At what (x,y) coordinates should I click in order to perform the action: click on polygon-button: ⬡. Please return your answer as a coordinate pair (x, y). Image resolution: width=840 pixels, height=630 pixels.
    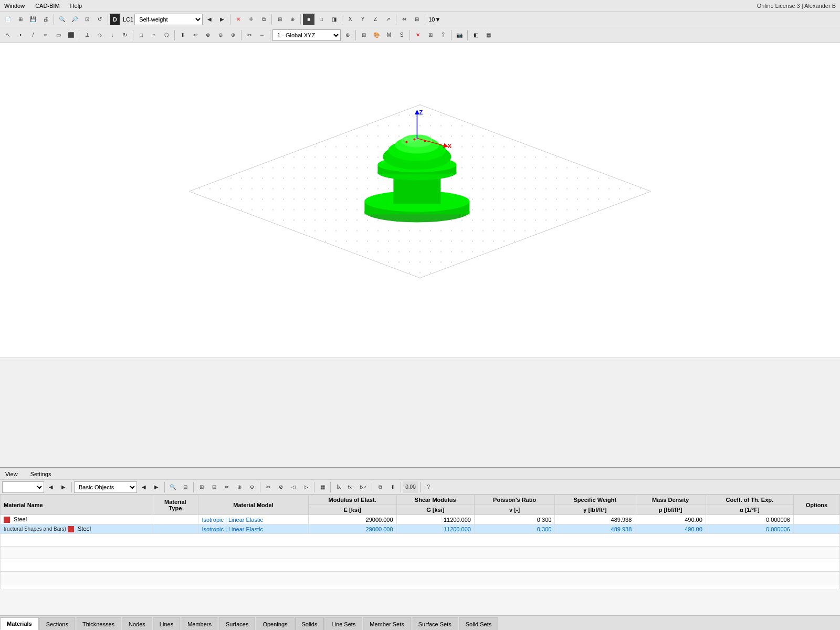
    Looking at the image, I should click on (166, 35).